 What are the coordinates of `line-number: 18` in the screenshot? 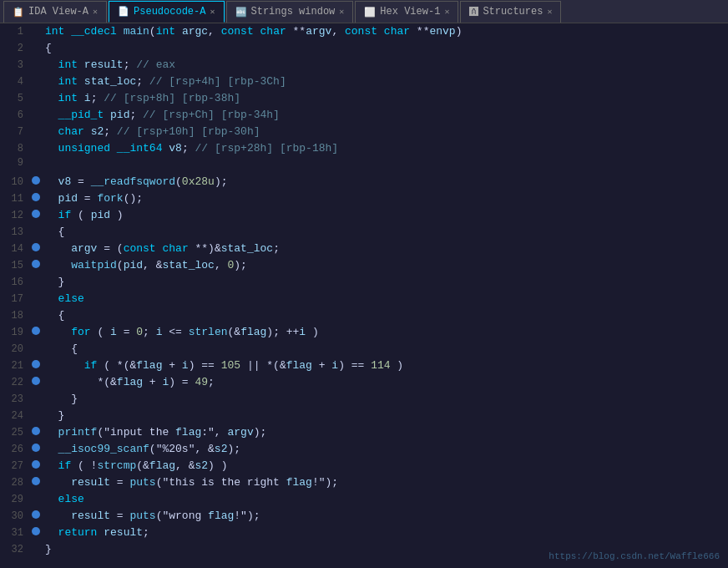 It's located at (15, 316).